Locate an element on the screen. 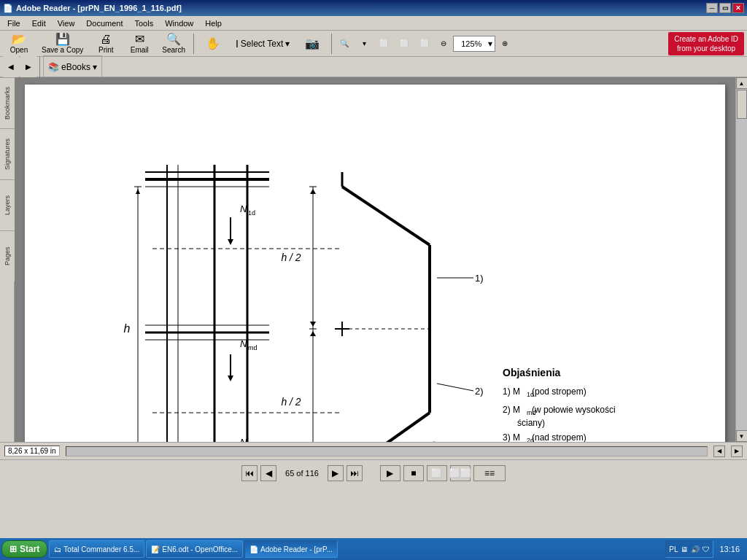  stop-button: ■ is located at coordinates (414, 473).